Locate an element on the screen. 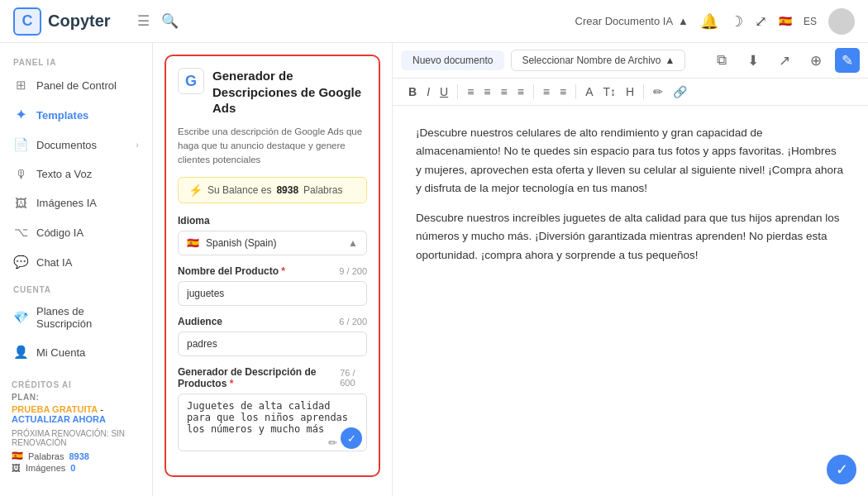  audience-label: Audience 6 / 200 is located at coordinates (273, 322).